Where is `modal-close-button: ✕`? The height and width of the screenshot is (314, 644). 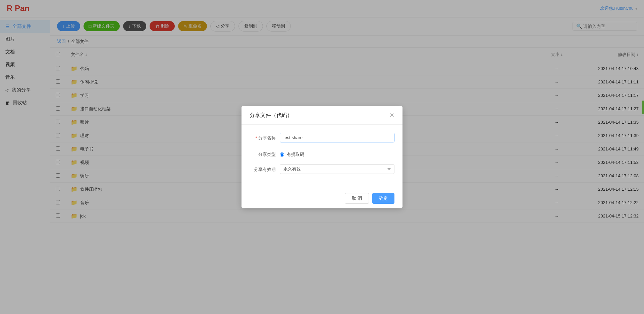 modal-close-button: ✕ is located at coordinates (392, 115).